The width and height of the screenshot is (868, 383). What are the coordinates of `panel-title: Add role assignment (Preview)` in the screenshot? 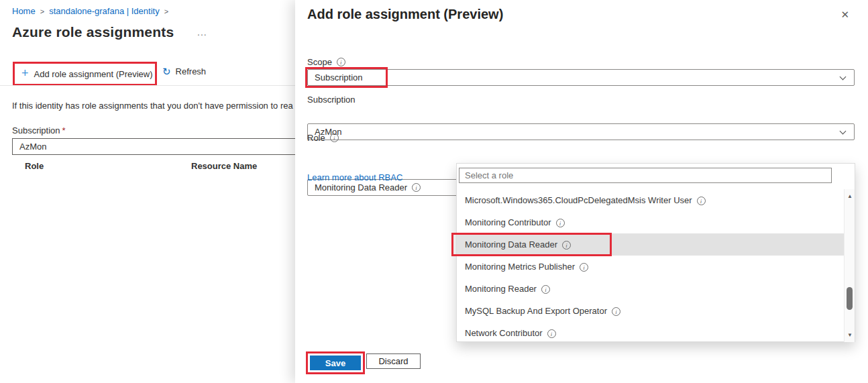 It's located at (405, 15).